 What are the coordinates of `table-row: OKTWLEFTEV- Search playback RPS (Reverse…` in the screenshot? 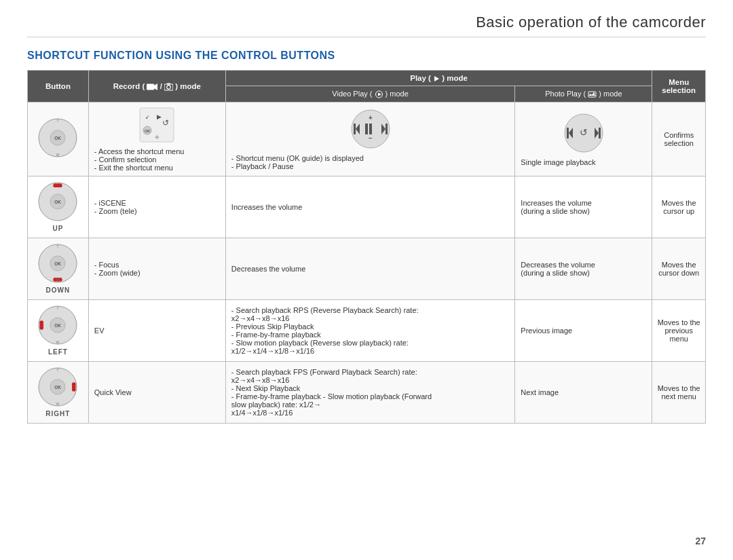 It's located at (366, 331).